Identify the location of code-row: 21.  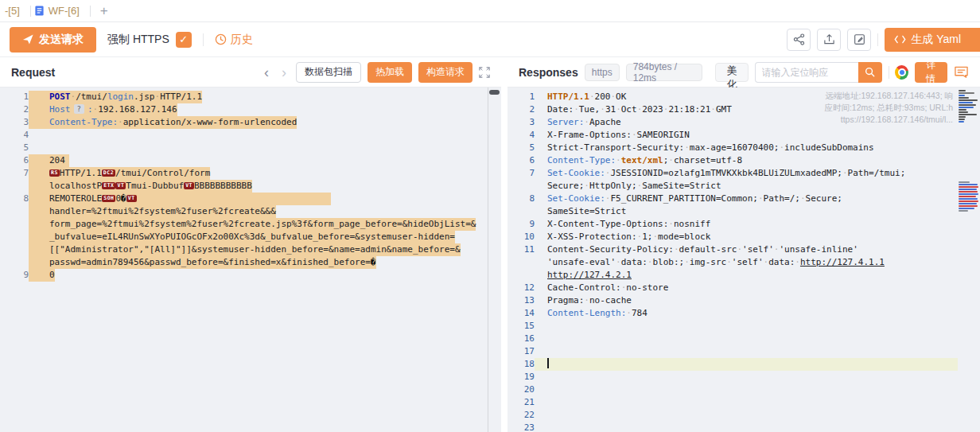
(744, 403).